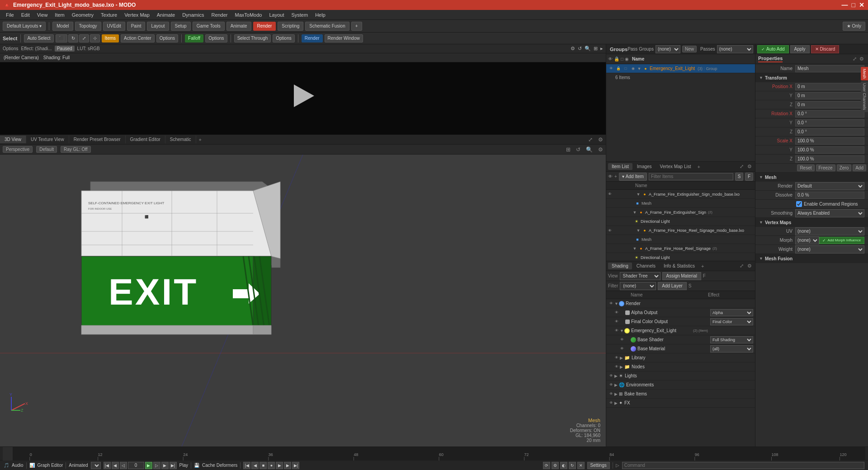 The width and height of the screenshot is (868, 470). Describe the element at coordinates (51, 465) in the screenshot. I see `graph-editor-label: Graph Editor` at that location.